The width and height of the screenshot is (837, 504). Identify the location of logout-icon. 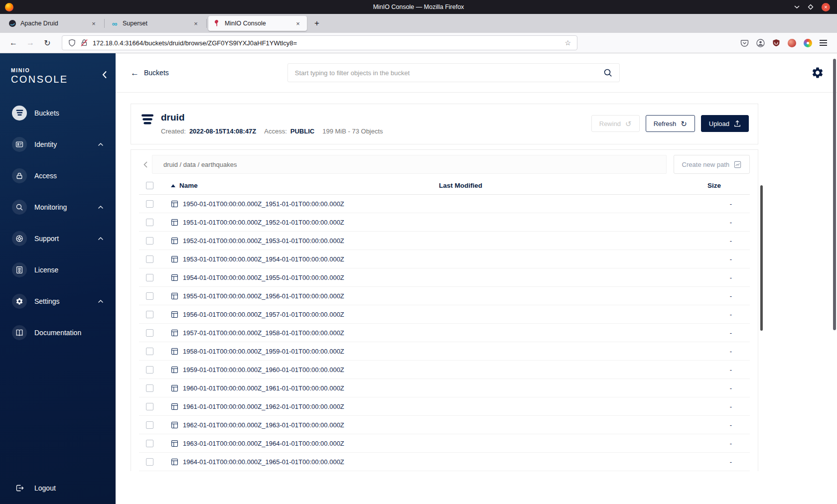
(19, 488).